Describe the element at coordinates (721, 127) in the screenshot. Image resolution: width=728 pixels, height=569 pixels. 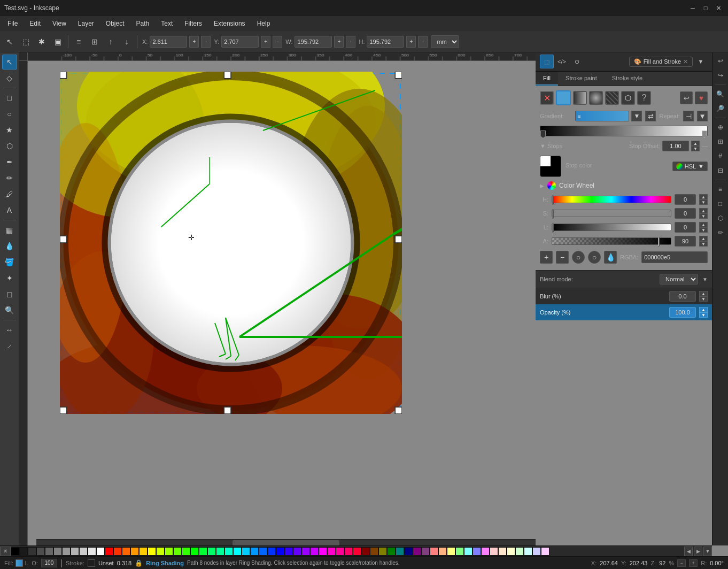
I see `right-icon-snap: ⊕` at that location.